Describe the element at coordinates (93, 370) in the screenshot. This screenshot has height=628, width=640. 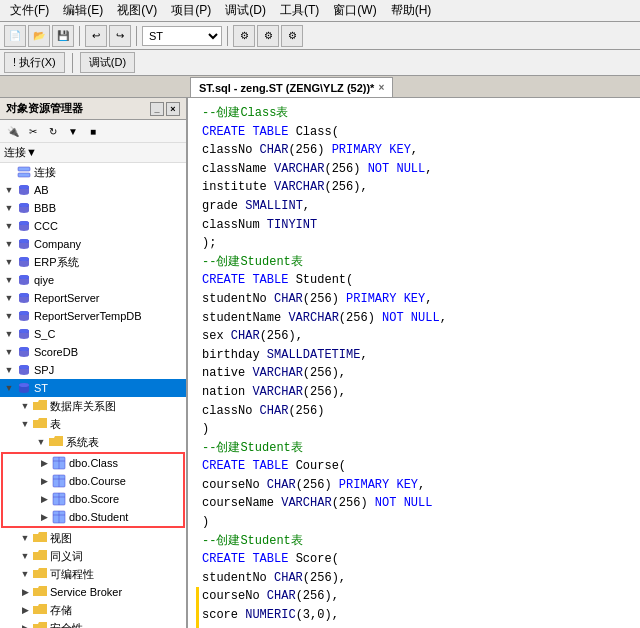
I see `tree-item: ▼SPJ` at that location.